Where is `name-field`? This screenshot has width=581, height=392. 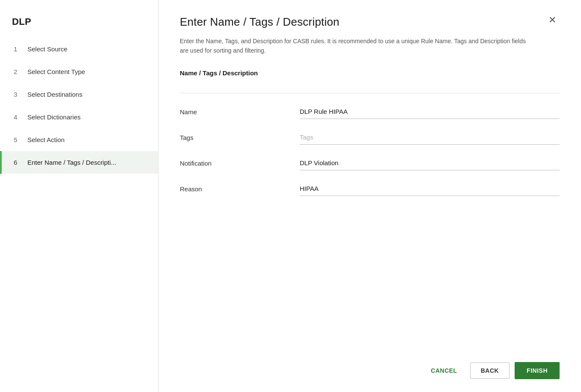
name-field is located at coordinates (430, 112).